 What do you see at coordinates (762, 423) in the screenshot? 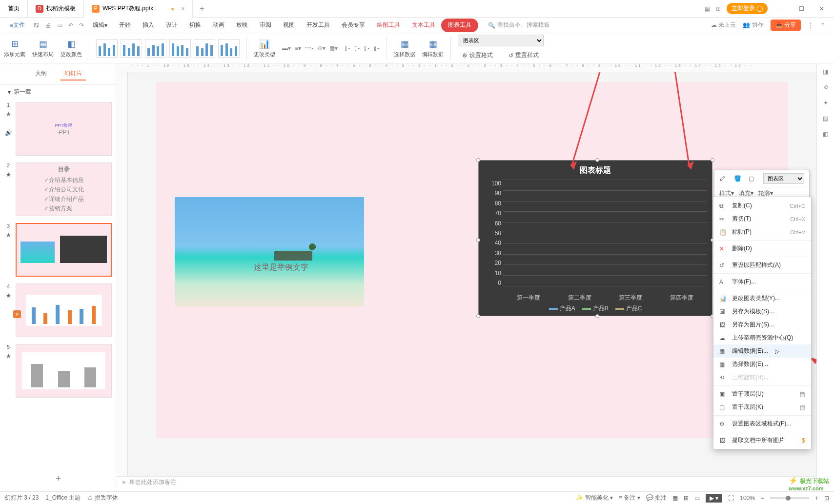
I see `cm-format-area: ⚙设置图表区域格式(F)...` at bounding box center [762, 423].